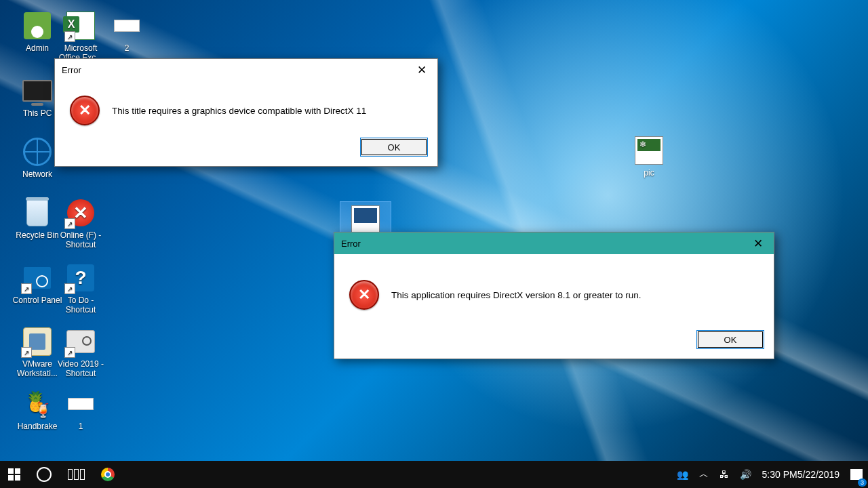 The image size is (868, 488). I want to click on user-icon, so click(37, 26).